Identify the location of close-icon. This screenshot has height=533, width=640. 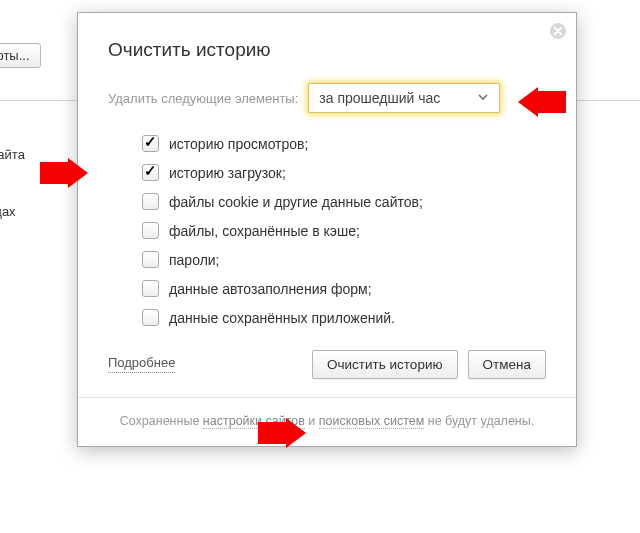
(558, 31).